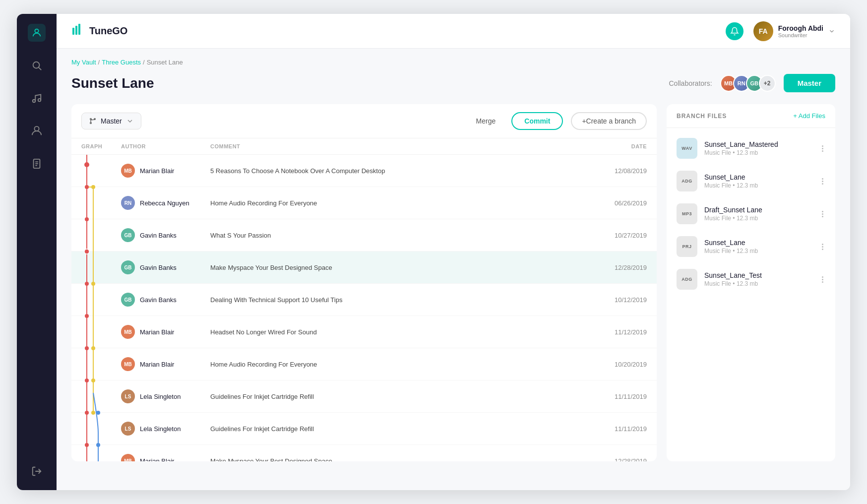 The image size is (867, 504). I want to click on file-name: Draft_Sunset Lane, so click(759, 210).